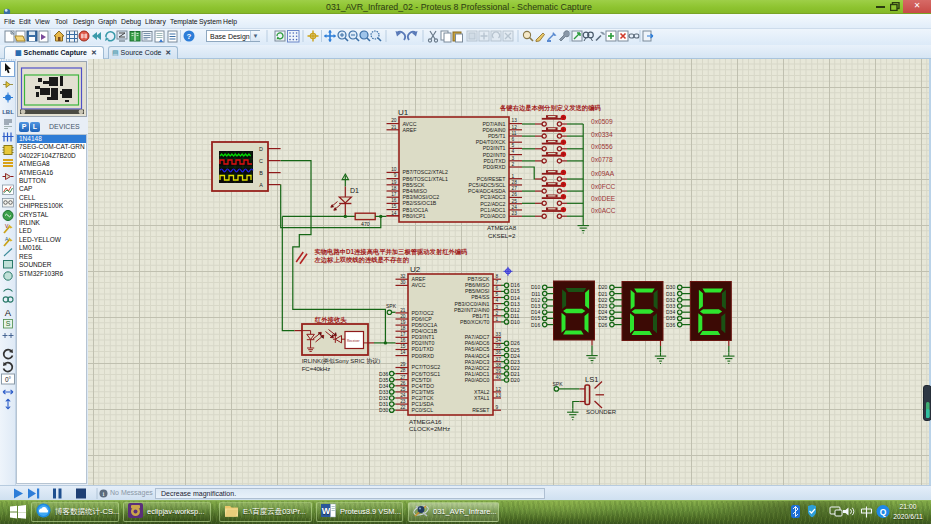 This screenshot has width=931, height=524. What do you see at coordinates (482, 398) in the screenshot?
I see `svg-text: XTAL1` at bounding box center [482, 398].